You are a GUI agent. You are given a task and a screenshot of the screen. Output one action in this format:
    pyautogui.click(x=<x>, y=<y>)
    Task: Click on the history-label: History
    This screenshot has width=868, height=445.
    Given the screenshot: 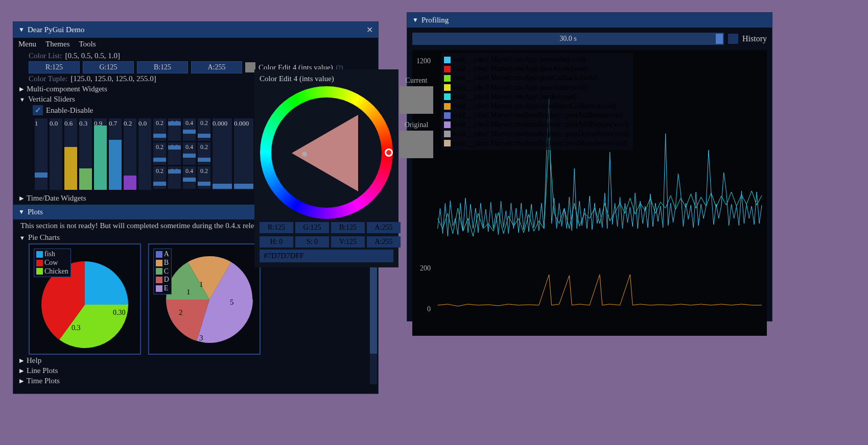 What is the action you would take?
    pyautogui.click(x=755, y=39)
    